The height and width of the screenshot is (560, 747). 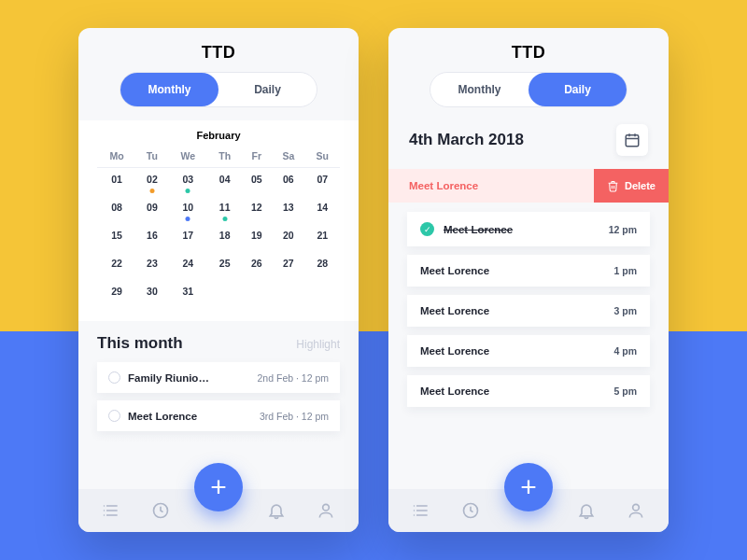 What do you see at coordinates (152, 238) in the screenshot?
I see `calendar-day: 16` at bounding box center [152, 238].